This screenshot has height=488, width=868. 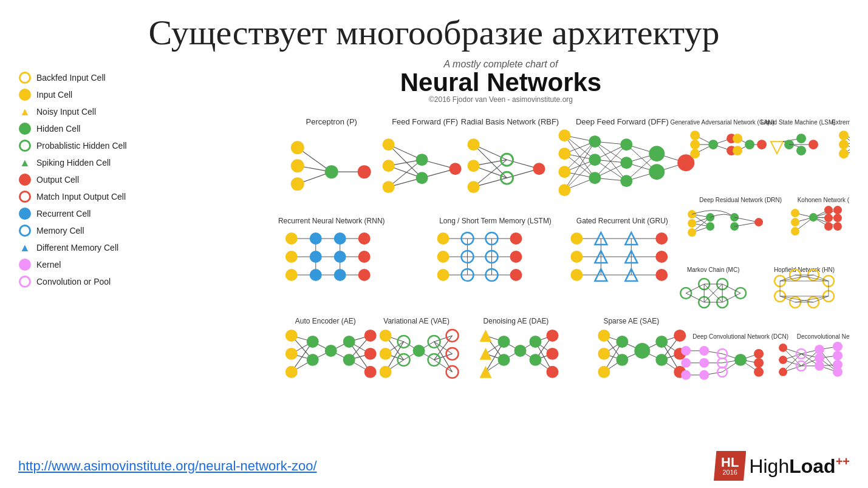 What do you see at coordinates (841, 123) in the screenshot?
I see `svg-text: Extreme Learning Machine (ELM)` at bounding box center [841, 123].